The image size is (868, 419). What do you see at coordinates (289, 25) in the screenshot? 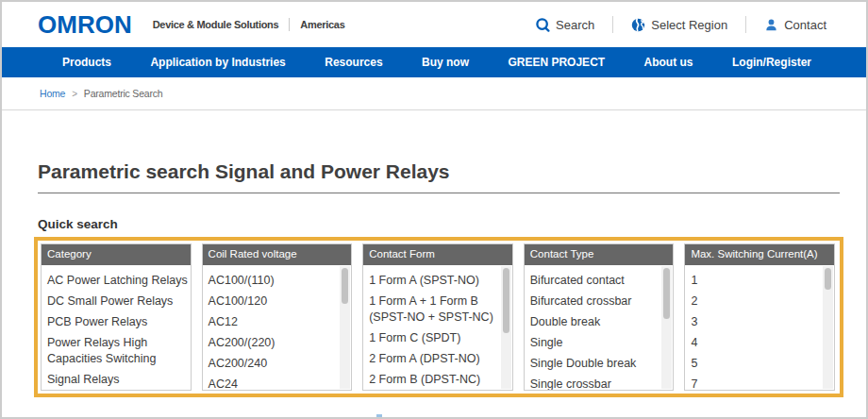
I see `division-divider` at bounding box center [289, 25].